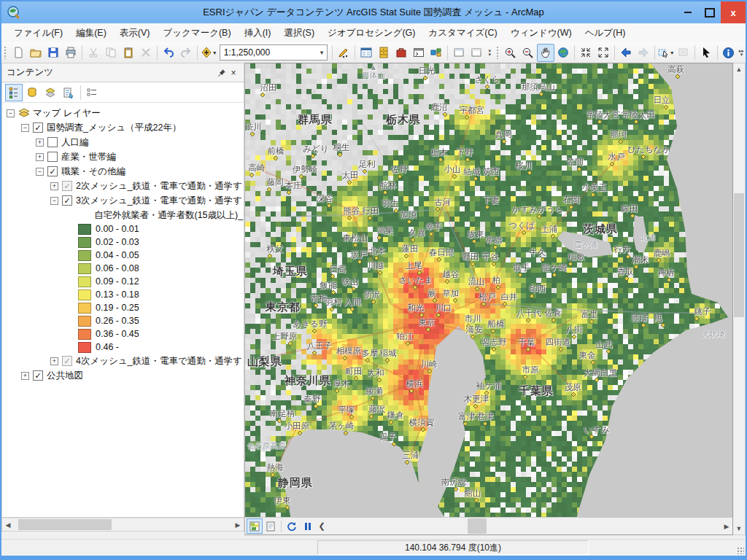 The width and height of the screenshot is (747, 560). I want to click on scroll-down-icon: ▼, so click(739, 529).